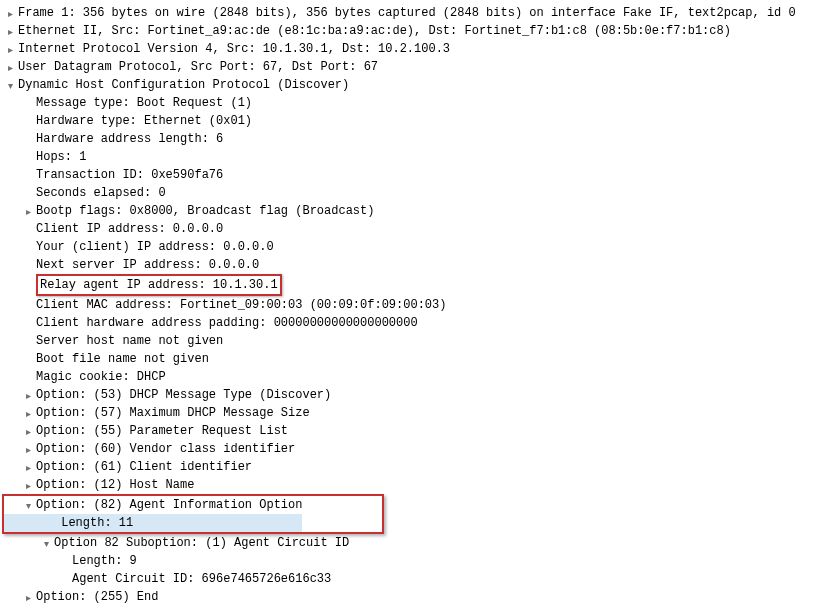 This screenshot has width=834, height=609. I want to click on ip-row: ▸ Internet Protocol Version 4, Src: 10.1…, so click(419, 49).